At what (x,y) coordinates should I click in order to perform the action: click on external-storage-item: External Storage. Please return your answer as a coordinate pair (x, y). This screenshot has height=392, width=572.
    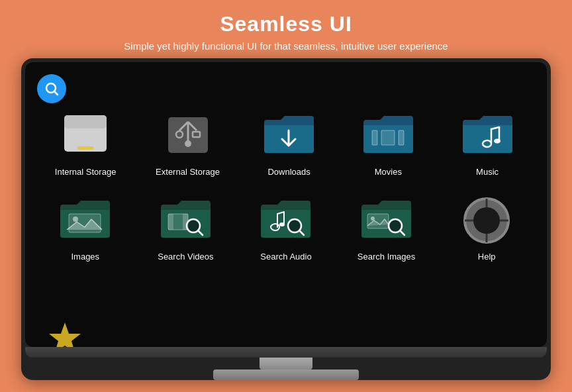
    Looking at the image, I should click on (188, 143).